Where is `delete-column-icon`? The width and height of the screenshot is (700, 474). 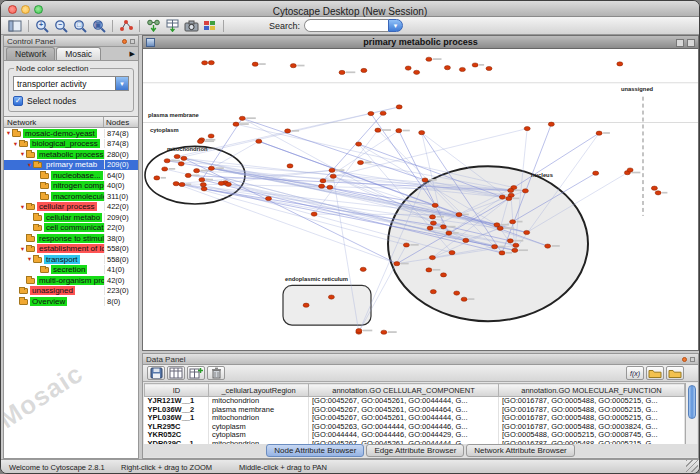 delete-column-icon is located at coordinates (216, 373).